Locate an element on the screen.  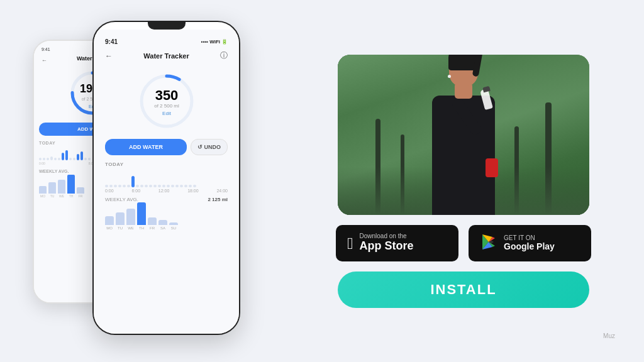
fg-undo-btn: ↺ UNDO is located at coordinates (209, 147).